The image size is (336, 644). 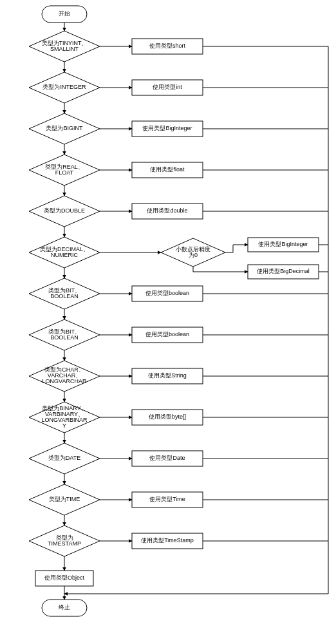 I want to click on decision-5-text: NUMERIC, so click(x=64, y=255).